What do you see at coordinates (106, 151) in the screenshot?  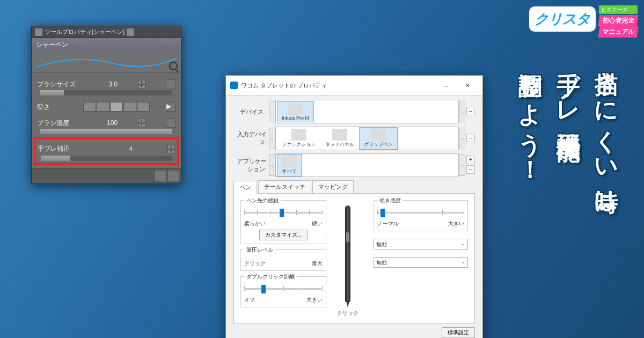 I see `stabilization-highlight: 手ブレ補正 4 ▲▼` at bounding box center [106, 151].